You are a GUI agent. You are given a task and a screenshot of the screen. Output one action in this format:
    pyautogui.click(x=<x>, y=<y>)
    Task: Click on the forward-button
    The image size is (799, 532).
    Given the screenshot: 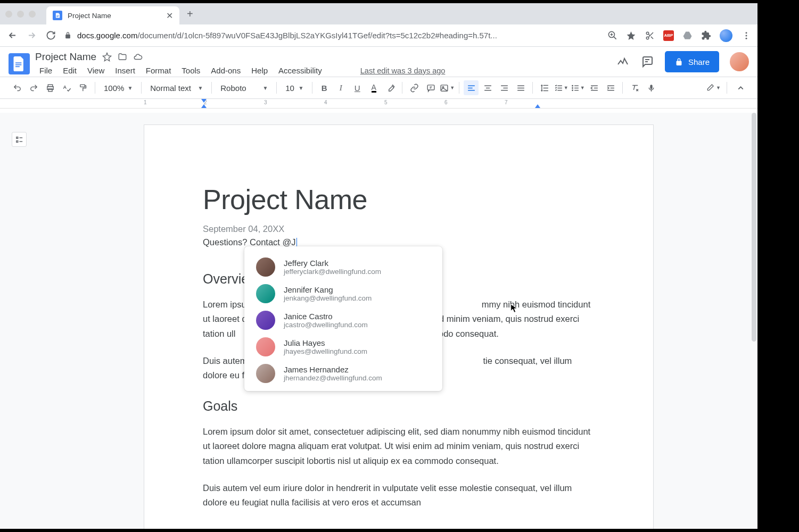 What is the action you would take?
    pyautogui.click(x=31, y=36)
    